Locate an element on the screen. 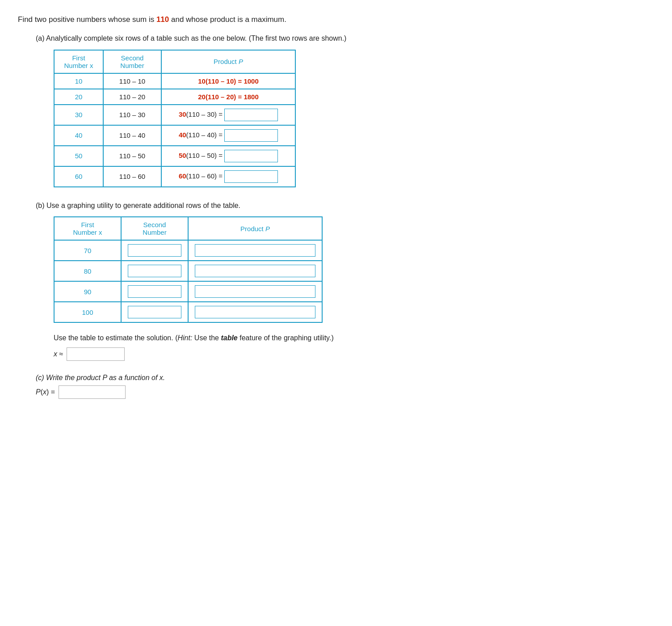 The height and width of the screenshot is (626, 672). px-row: P(x) = is located at coordinates (345, 392).